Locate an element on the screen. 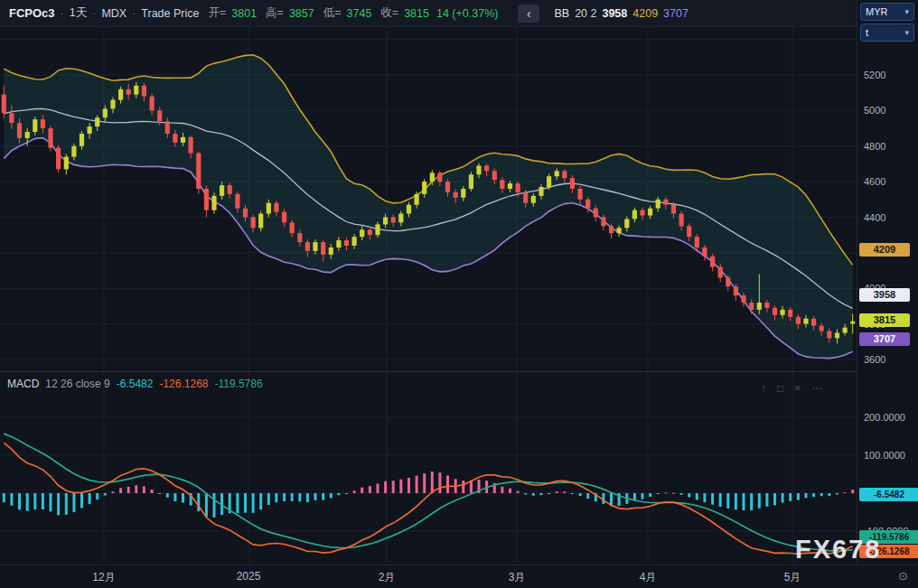  open-label: 开= is located at coordinates (217, 13).